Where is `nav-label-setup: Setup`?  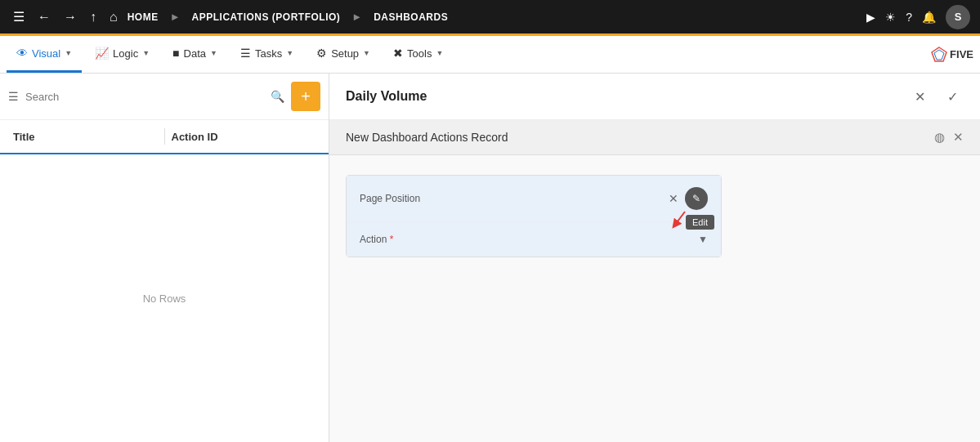 nav-label-setup: Setup is located at coordinates (345, 54).